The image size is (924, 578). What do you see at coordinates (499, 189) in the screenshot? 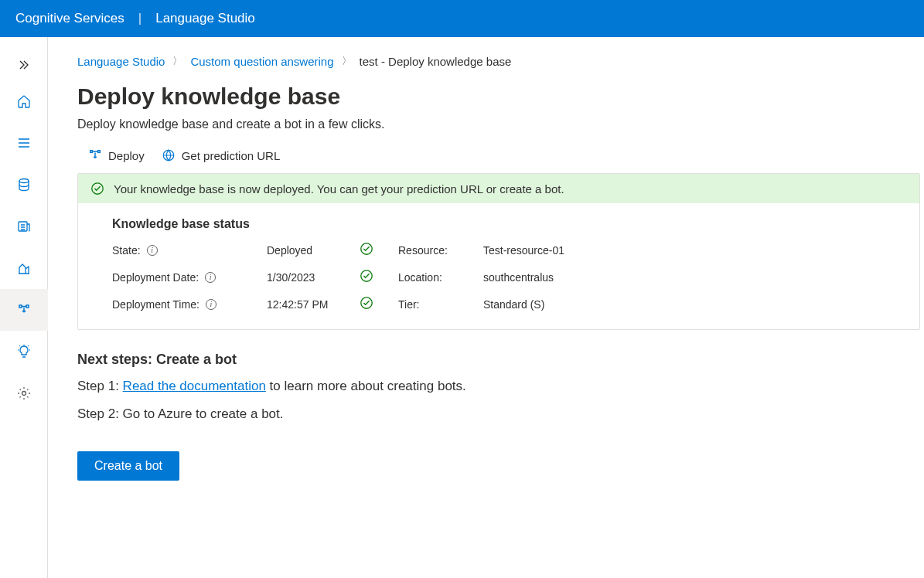
I see `success-banner: Your knowledge base is now deployed. You…` at bounding box center [499, 189].